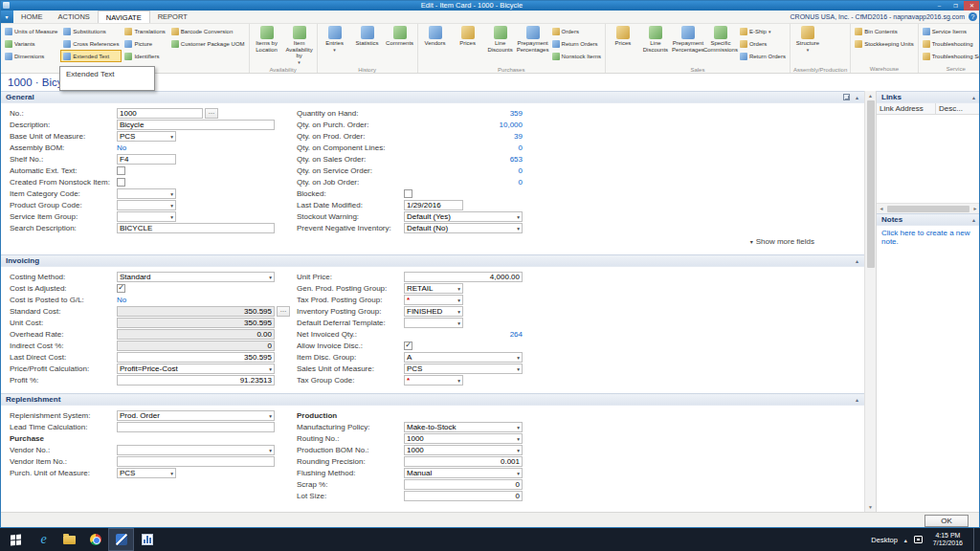  I want to click on expand-section-icon, so click(846, 98).